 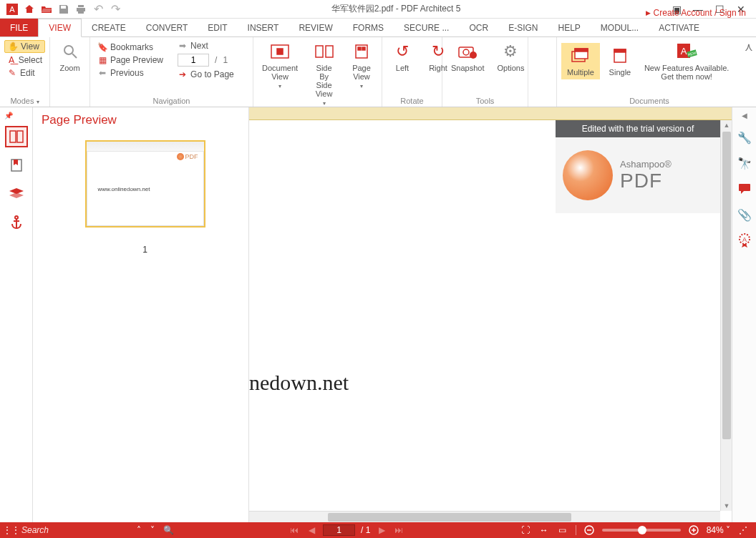 What do you see at coordinates (294, 530) in the screenshot?
I see `first-page-icon: ⏮` at bounding box center [294, 530].